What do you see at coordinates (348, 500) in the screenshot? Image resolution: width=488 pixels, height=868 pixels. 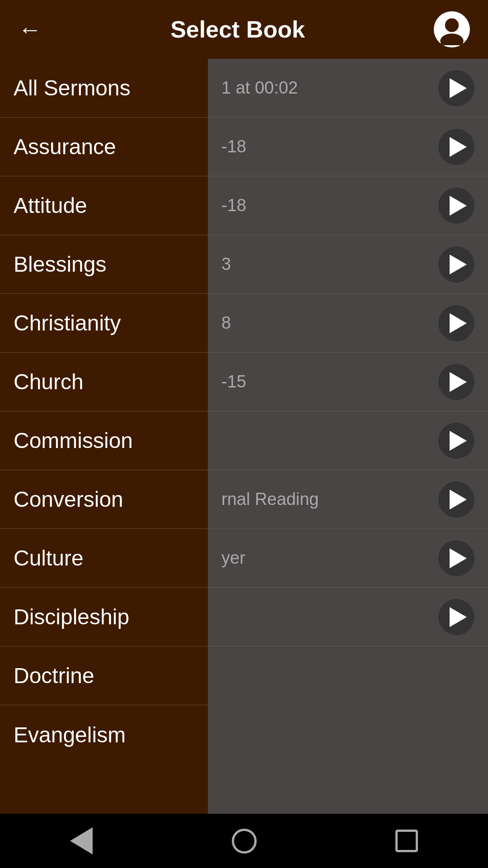 I see `sermon-list-item: rnal Reading` at bounding box center [348, 500].